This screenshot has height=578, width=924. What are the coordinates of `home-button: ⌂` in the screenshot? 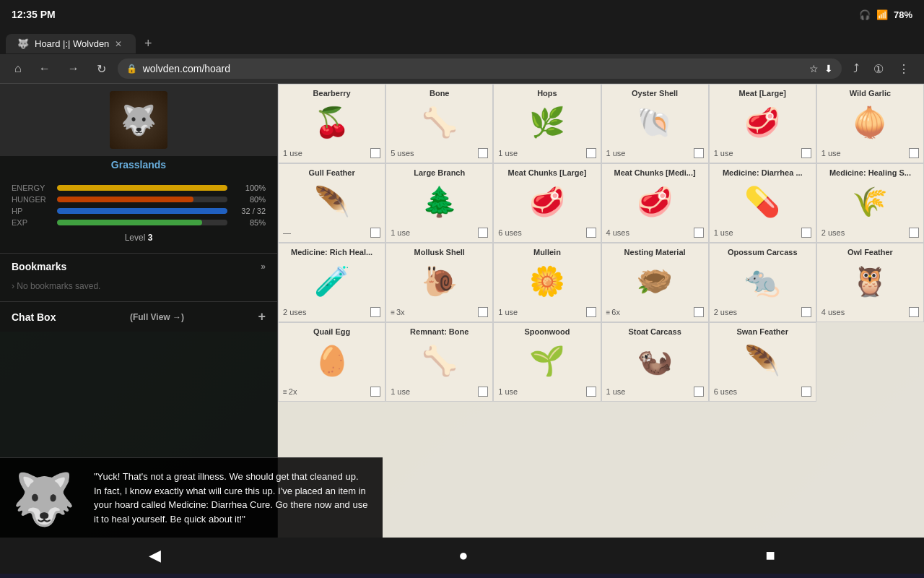 It's located at (18, 69).